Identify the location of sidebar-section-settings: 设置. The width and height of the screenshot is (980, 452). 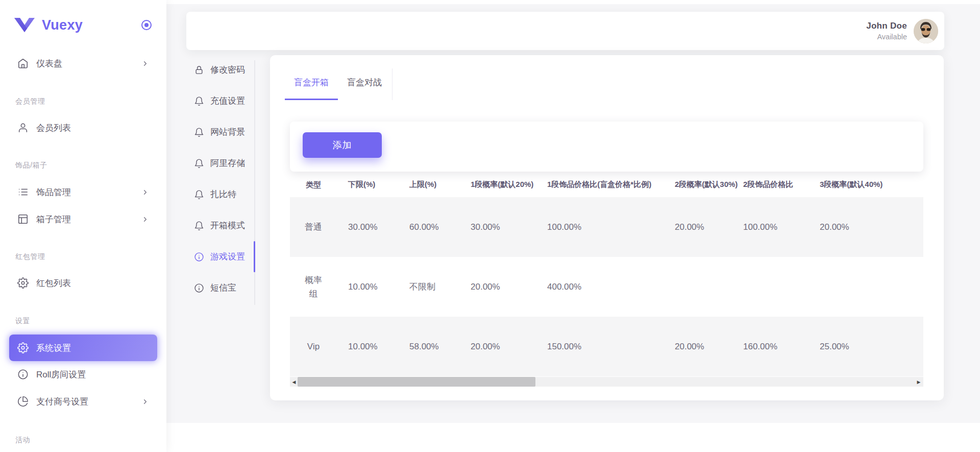
(22, 321).